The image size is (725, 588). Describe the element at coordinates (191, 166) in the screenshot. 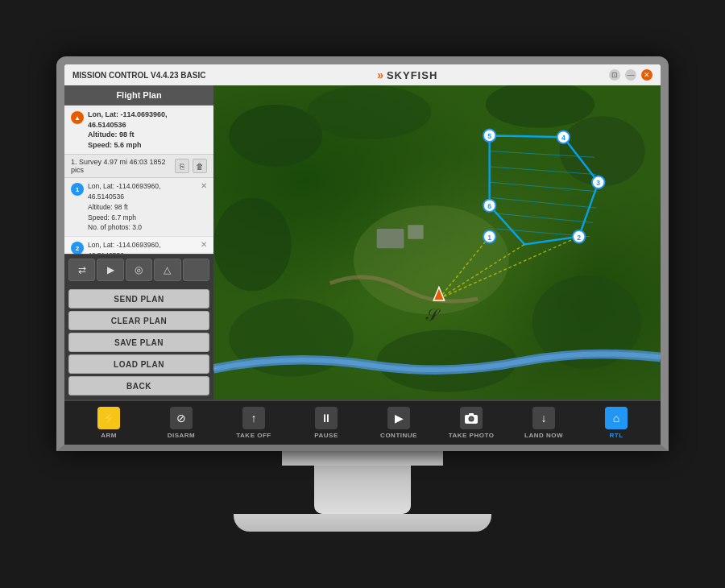

I see `survey-actions: ⎘ 🗑` at that location.